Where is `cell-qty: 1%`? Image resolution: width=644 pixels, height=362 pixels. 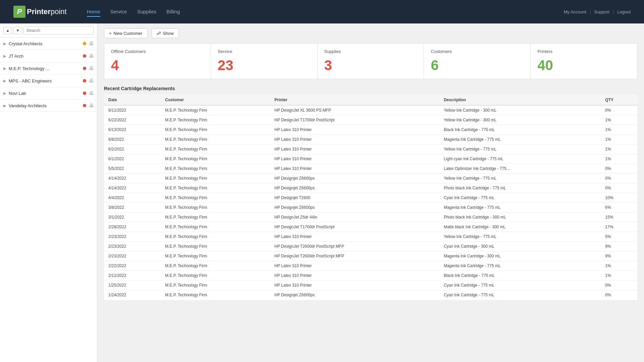 cell-qty: 1% is located at coordinates (619, 149).